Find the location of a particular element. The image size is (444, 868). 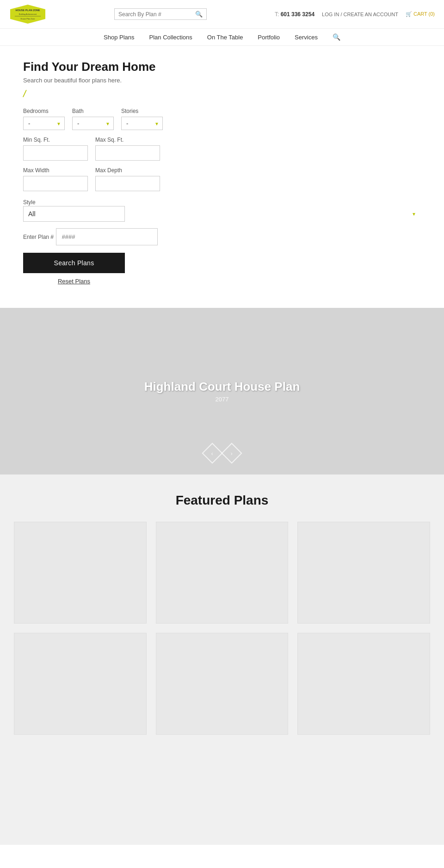

bath-select-wrapper: - 1 1.5 2 2.5 3 4+ ▼ is located at coordinates (93, 123).